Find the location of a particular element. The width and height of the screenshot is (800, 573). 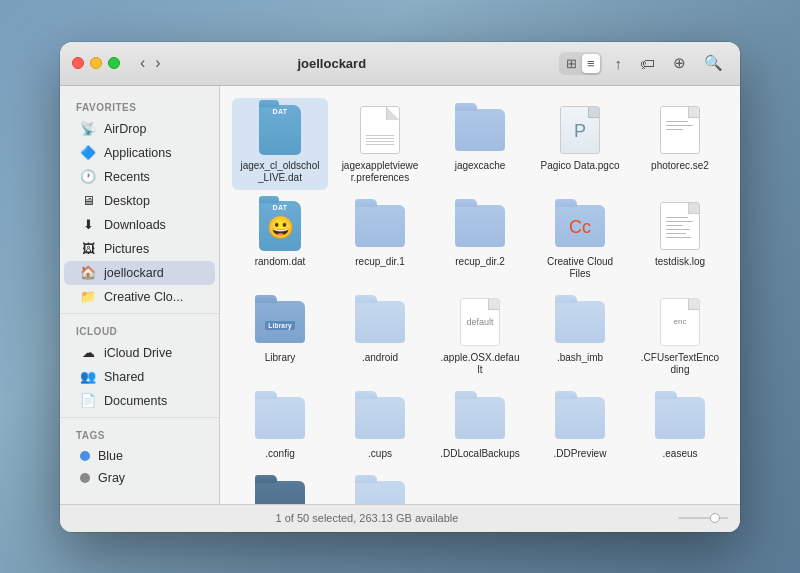

file-item-apple-osx: default .apple.OSX.default is located at coordinates (480, 336).